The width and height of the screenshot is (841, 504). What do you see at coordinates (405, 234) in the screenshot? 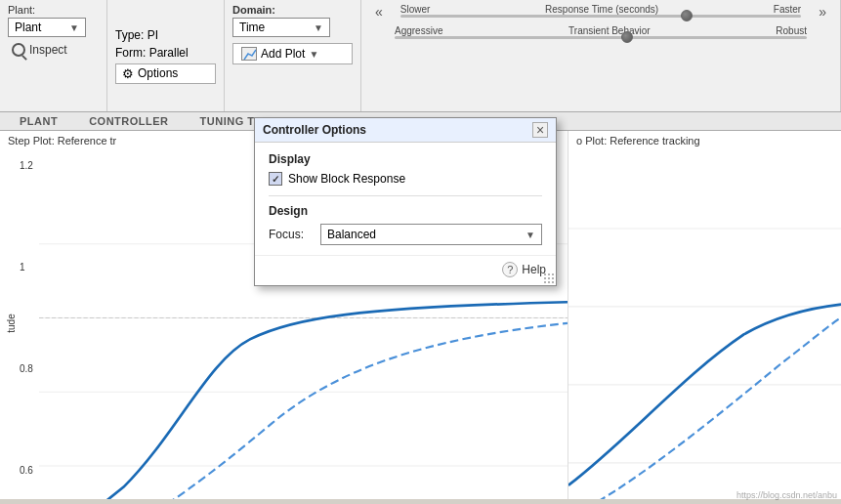
I see `focus-row: Focus: Balanced ▼` at bounding box center [405, 234].